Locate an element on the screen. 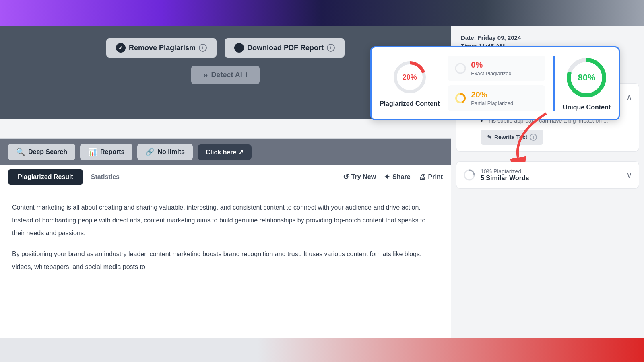 This screenshot has height=362, width=644. try-new-label: Try New is located at coordinates (364, 177).